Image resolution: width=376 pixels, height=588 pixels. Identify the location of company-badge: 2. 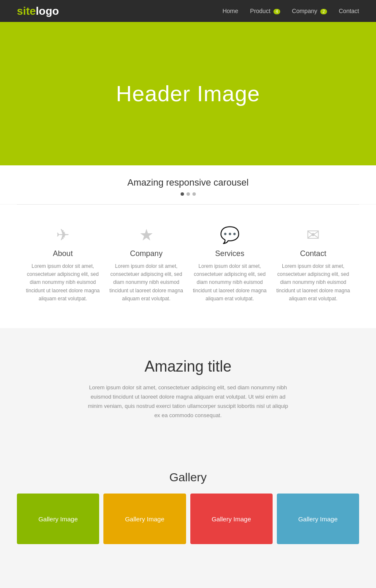
(324, 12).